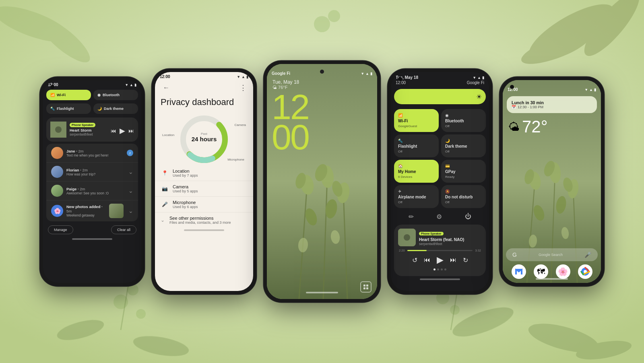  Describe the element at coordinates (92, 130) in the screenshot. I see `media-player-card: Phone Speaker Heart Storm serpentwithfee…` at that location.